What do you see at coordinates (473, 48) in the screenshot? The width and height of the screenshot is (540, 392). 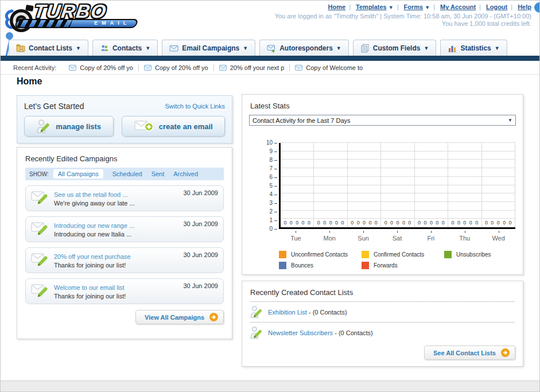 I see `tab-statistics: Statistics ▼` at bounding box center [473, 48].